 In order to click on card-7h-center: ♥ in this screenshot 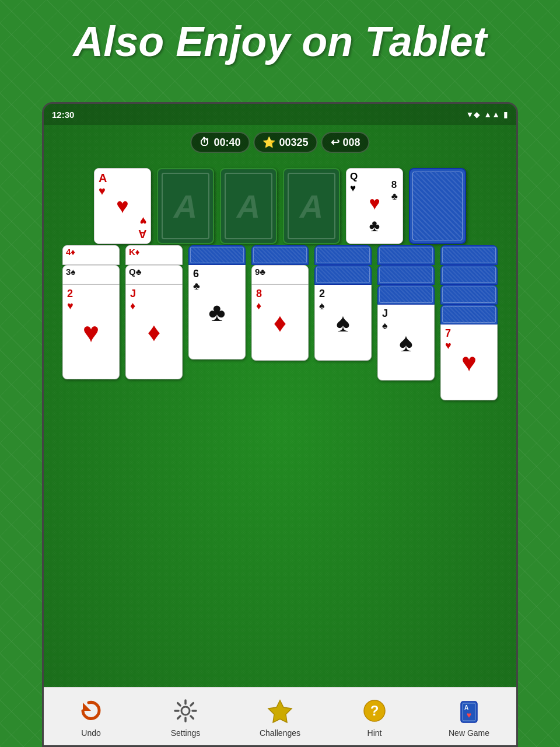, I will do `click(469, 362)`.